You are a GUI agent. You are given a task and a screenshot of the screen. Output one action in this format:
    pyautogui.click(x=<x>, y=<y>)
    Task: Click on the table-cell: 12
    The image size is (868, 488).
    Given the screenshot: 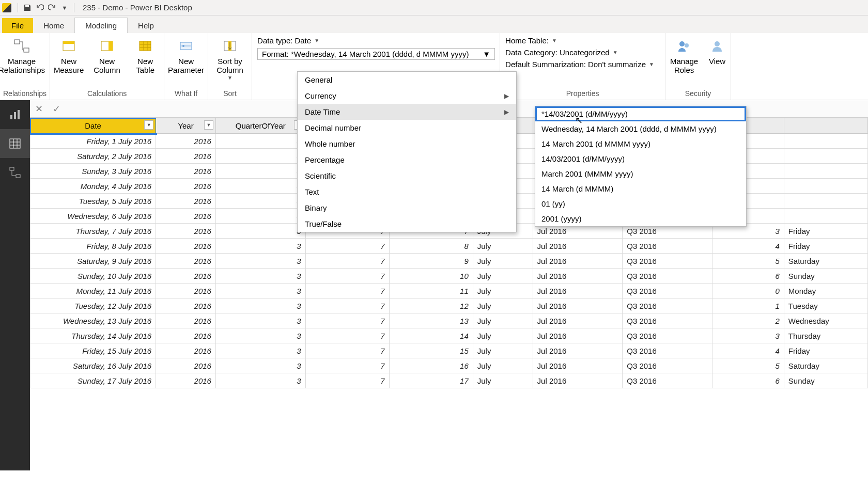 What is the action you would take?
    pyautogui.click(x=431, y=306)
    